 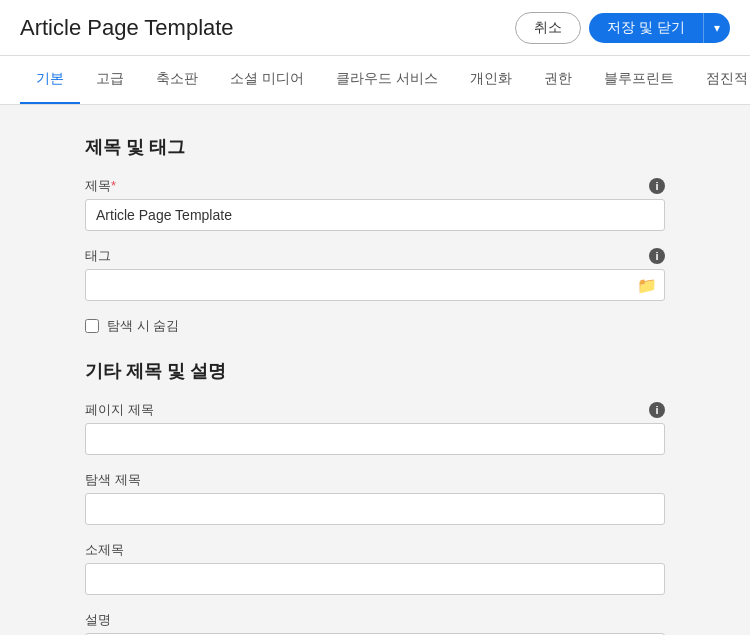 I want to click on title-input, so click(x=375, y=215).